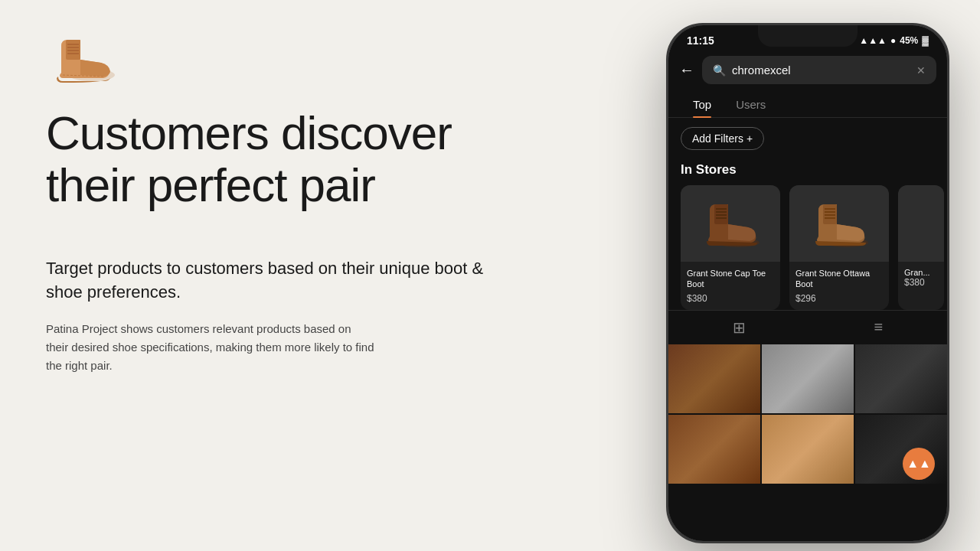 The height and width of the screenshot is (551, 980). What do you see at coordinates (84, 57) in the screenshot?
I see `boot-icon` at bounding box center [84, 57].